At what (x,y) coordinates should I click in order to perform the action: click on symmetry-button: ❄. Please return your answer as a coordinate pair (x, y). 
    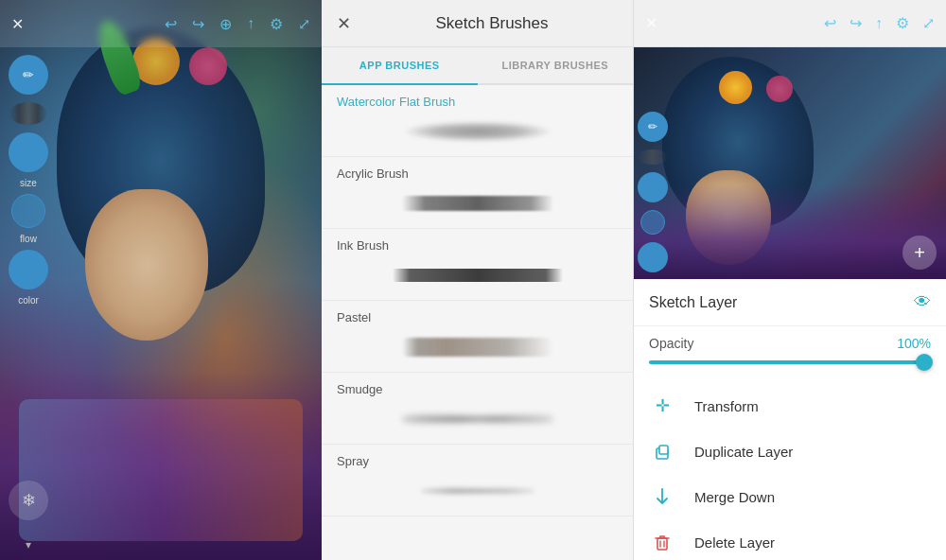
    Looking at the image, I should click on (28, 500).